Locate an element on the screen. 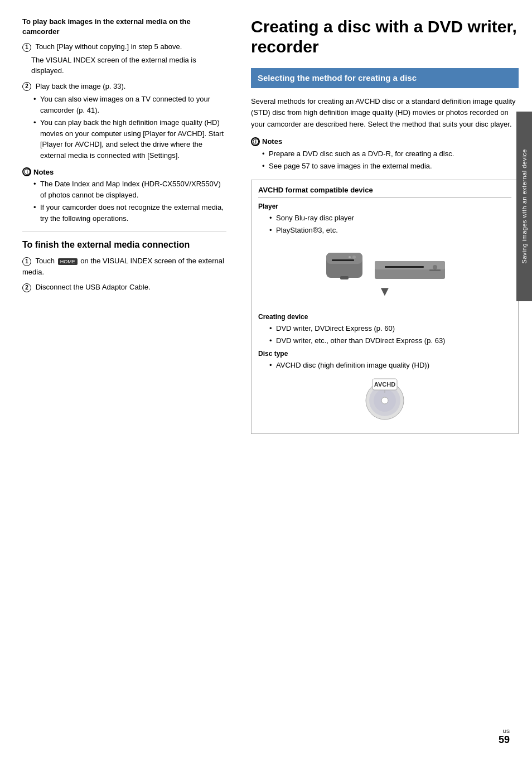 Image resolution: width=532 pixels, height=757 pixels. home-icon: HOME is located at coordinates (68, 262).